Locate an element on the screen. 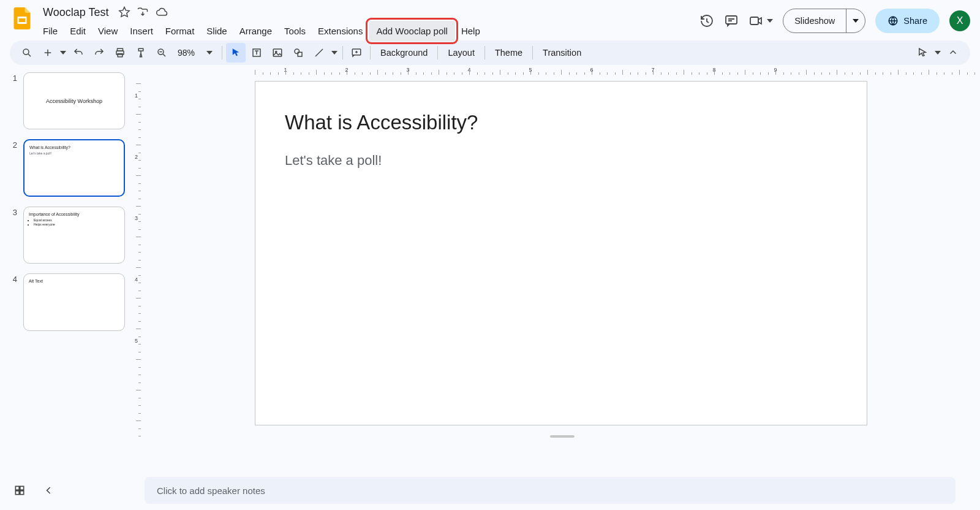 The width and height of the screenshot is (980, 510). slide-thumbnail: Importance of AccessibilityEqual accessH… is located at coordinates (74, 235).